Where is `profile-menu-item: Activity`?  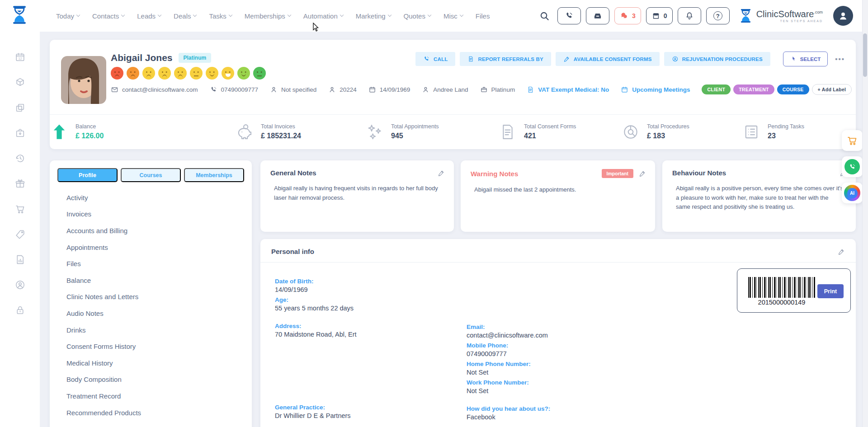 profile-menu-item: Activity is located at coordinates (151, 198).